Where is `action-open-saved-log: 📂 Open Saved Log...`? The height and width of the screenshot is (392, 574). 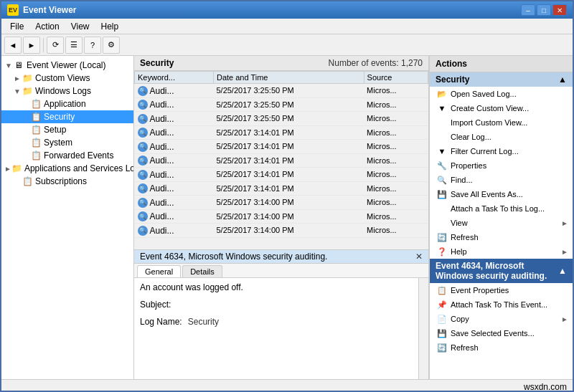 action-open-saved-log: 📂 Open Saved Log... is located at coordinates (501, 94).